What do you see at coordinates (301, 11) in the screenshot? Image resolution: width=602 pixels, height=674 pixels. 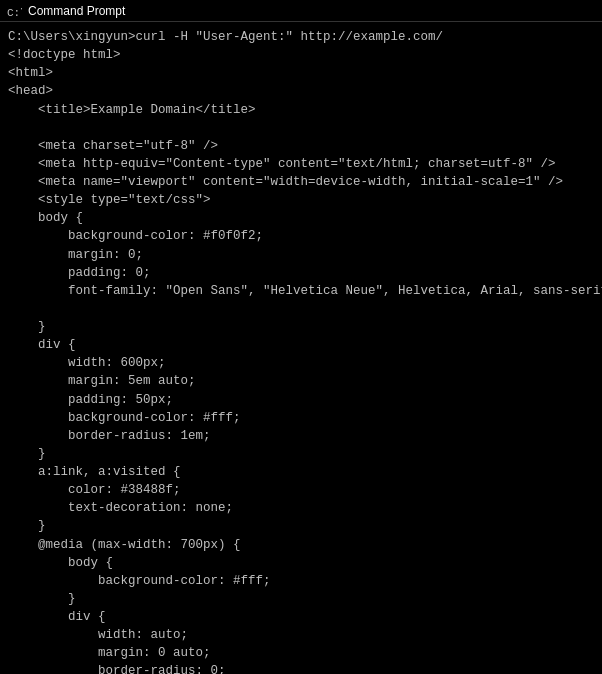 I see `title-bar: C:\ Command Prompt` at bounding box center [301, 11].